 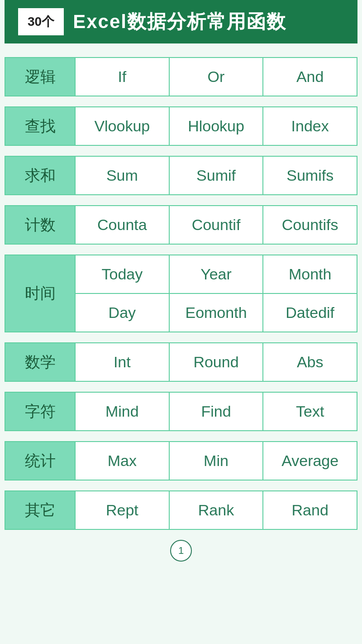 I want to click on section-cells-logic: IfOrAnd, so click(x=216, y=77).